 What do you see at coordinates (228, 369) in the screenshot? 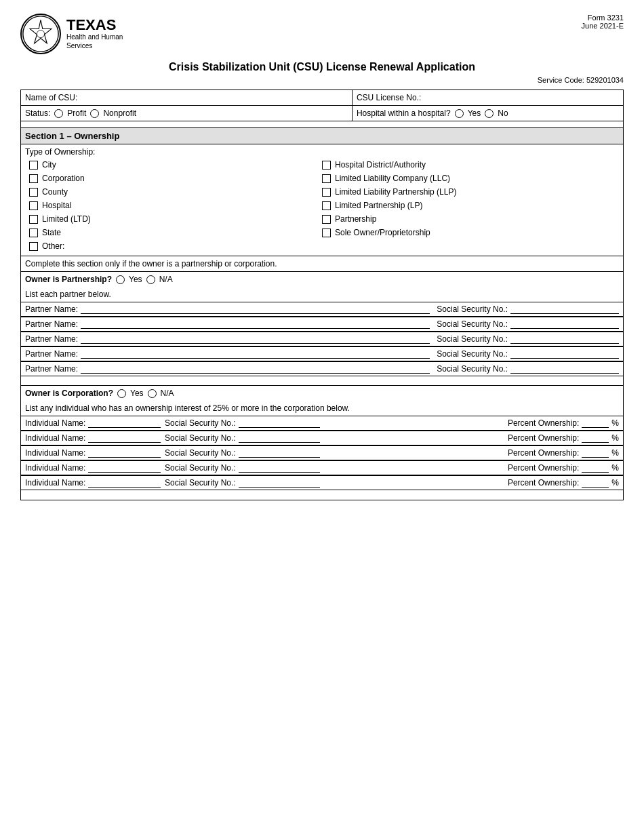
I see `partner-5-name-section: Partner Name:` at bounding box center [228, 369].